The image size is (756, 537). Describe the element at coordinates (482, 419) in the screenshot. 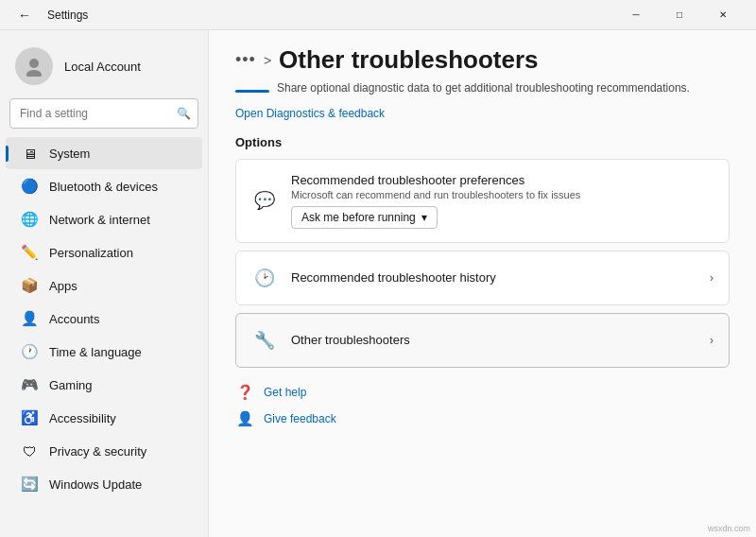

I see `bottom-link-give-feedback: 👤 Give feedback` at that location.